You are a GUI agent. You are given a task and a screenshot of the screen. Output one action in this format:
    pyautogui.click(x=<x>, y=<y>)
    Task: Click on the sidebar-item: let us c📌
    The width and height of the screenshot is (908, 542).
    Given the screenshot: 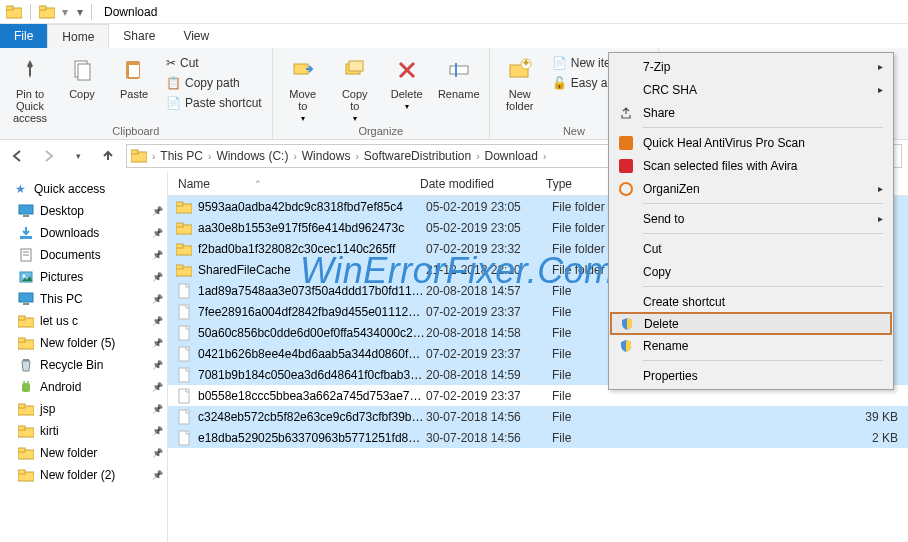 What is the action you would take?
    pyautogui.click(x=84, y=321)
    